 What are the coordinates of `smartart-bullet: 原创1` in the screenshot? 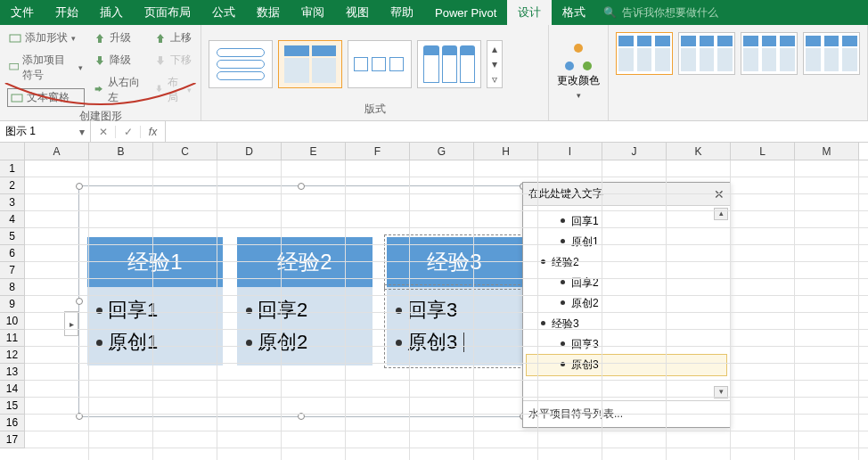 It's located at (155, 342).